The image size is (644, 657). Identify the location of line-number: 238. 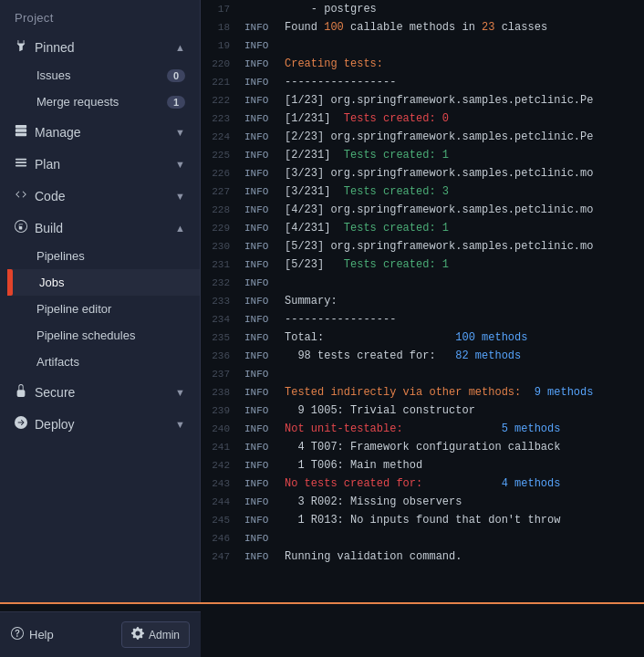
(223, 392).